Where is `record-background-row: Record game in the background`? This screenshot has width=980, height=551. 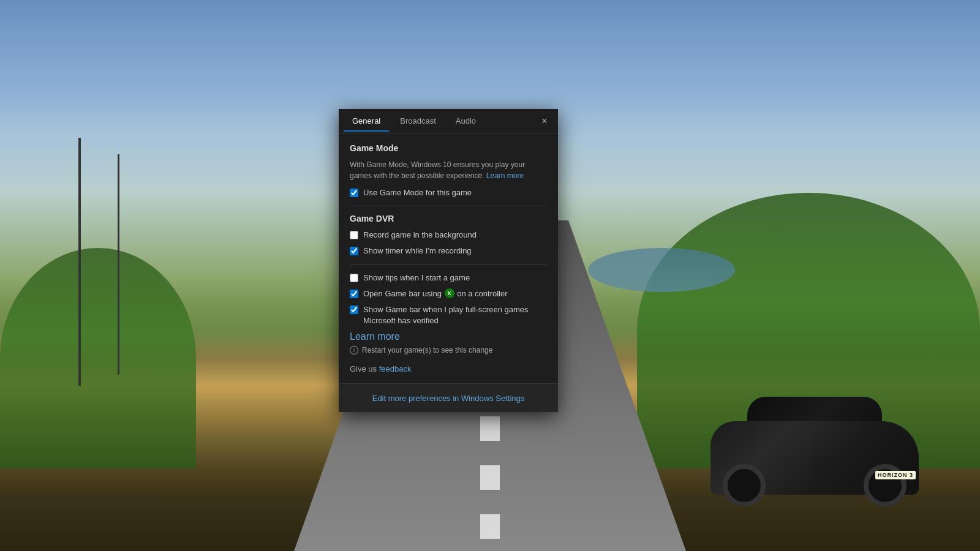 record-background-row: Record game in the background is located at coordinates (448, 235).